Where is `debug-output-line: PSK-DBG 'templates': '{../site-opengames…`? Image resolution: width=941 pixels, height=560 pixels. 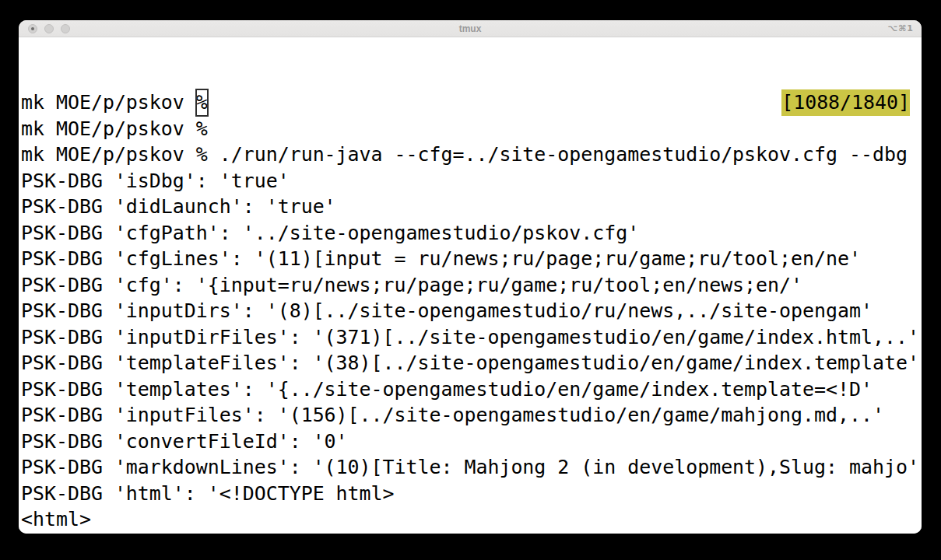 debug-output-line: PSK-DBG 'templates': '{../site-opengames… is located at coordinates (472, 390).